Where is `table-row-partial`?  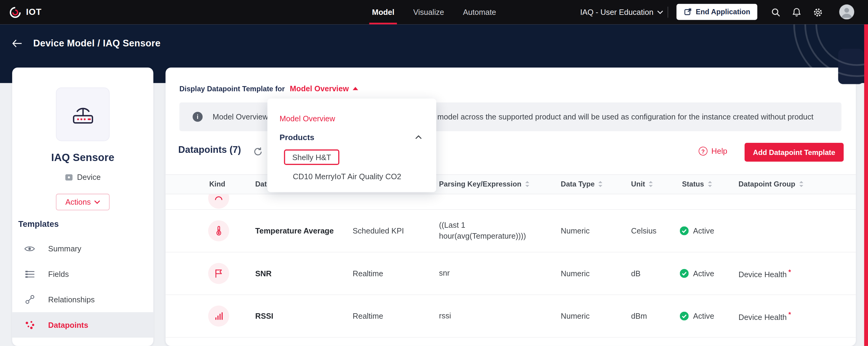 table-row-partial is located at coordinates (511, 202).